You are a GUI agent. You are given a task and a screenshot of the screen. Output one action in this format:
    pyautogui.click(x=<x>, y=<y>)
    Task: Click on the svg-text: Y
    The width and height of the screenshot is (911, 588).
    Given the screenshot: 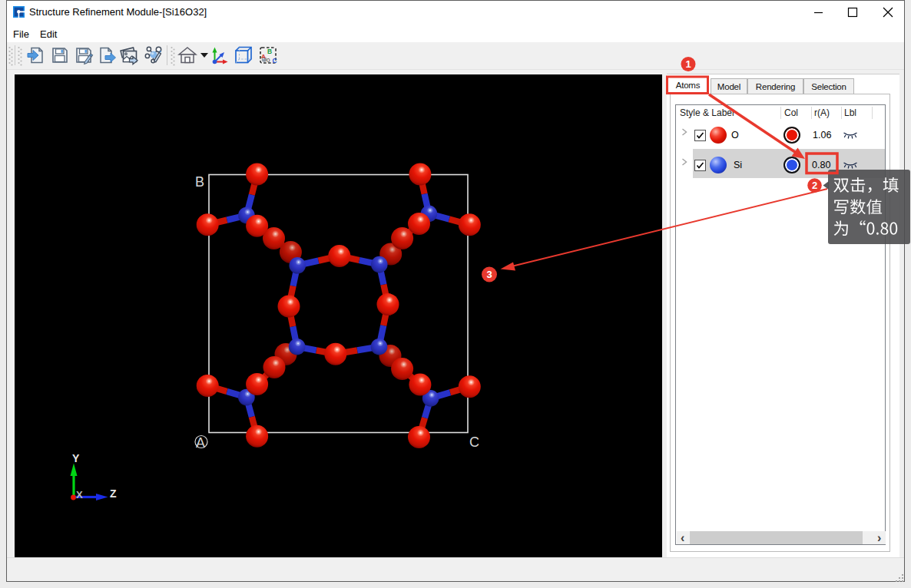 What is the action you would take?
    pyautogui.click(x=76, y=458)
    